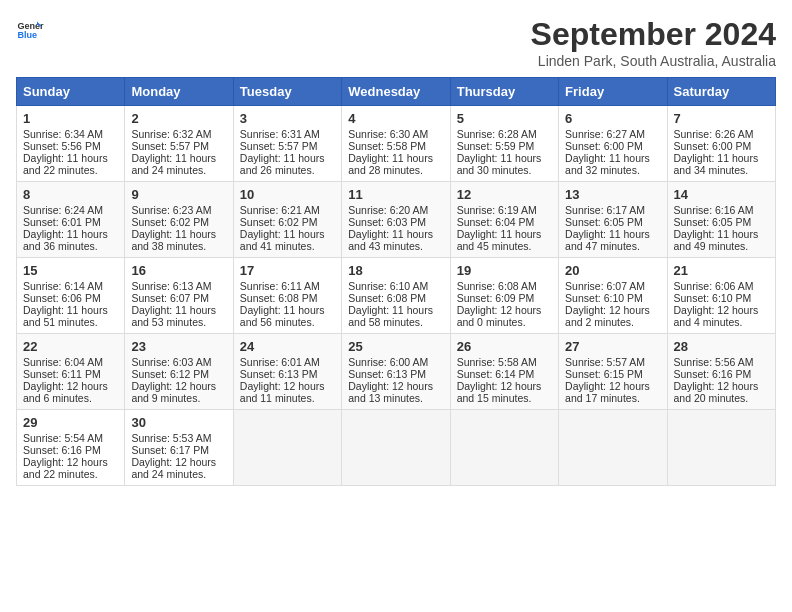 This screenshot has width=792, height=612. Describe the element at coordinates (721, 144) in the screenshot. I see `table-row: 7Sunrise: 6:26 AMSunset: 6:00 PMDaylight…` at that location.